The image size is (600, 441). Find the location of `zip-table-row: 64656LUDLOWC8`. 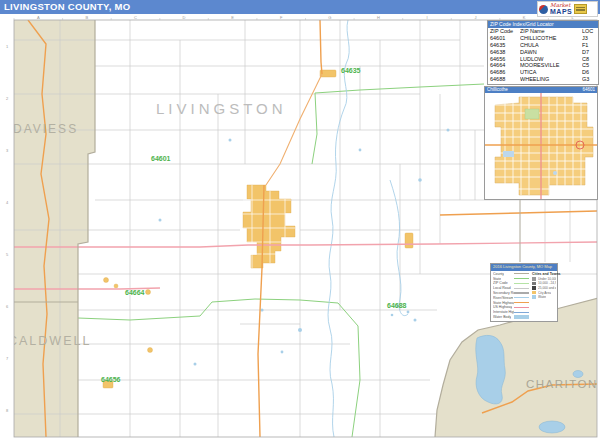

zip-table-row: 64656LUDLOWC8 is located at coordinates (543, 60).